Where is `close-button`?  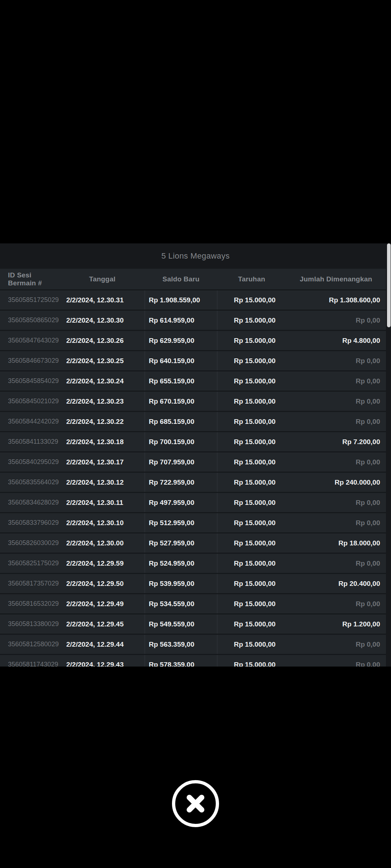
close-button is located at coordinates (196, 804).